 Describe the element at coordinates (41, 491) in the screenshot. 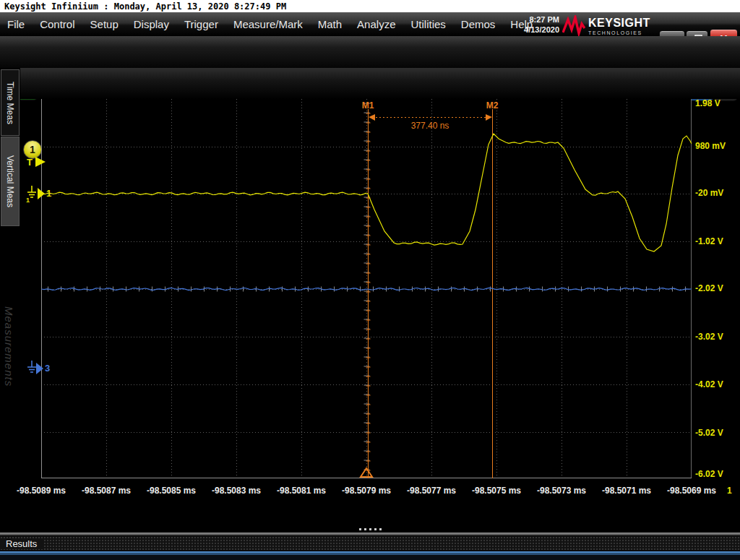

I see `x-label: -98.5089 ms` at that location.